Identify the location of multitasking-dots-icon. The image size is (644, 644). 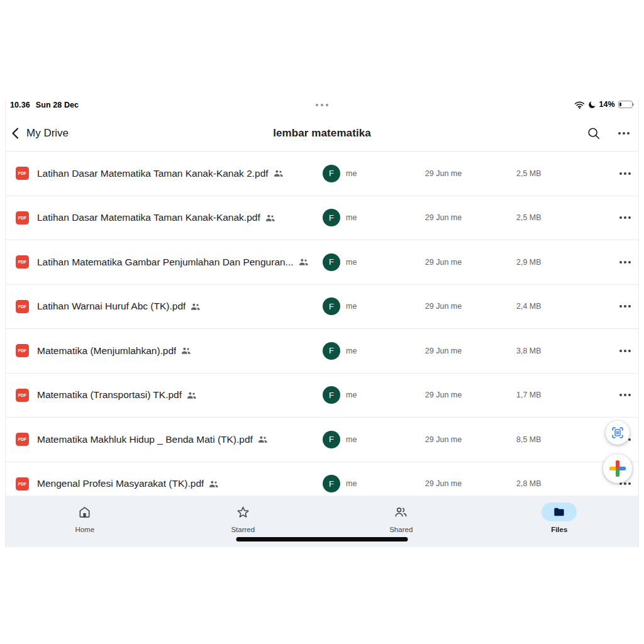
(322, 105).